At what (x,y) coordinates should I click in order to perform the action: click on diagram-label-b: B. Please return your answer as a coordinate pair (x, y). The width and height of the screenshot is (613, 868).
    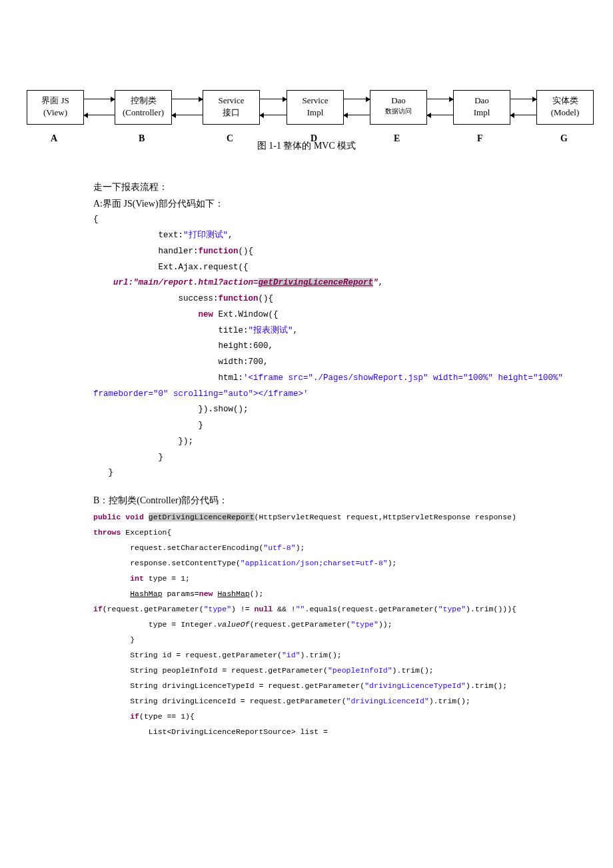
    Looking at the image, I should click on (141, 139).